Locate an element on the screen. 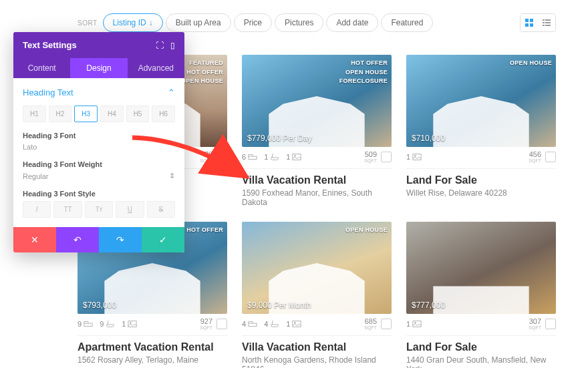 The height and width of the screenshot is (368, 588). style-label: Heading 3 Font Style is located at coordinates (99, 194).